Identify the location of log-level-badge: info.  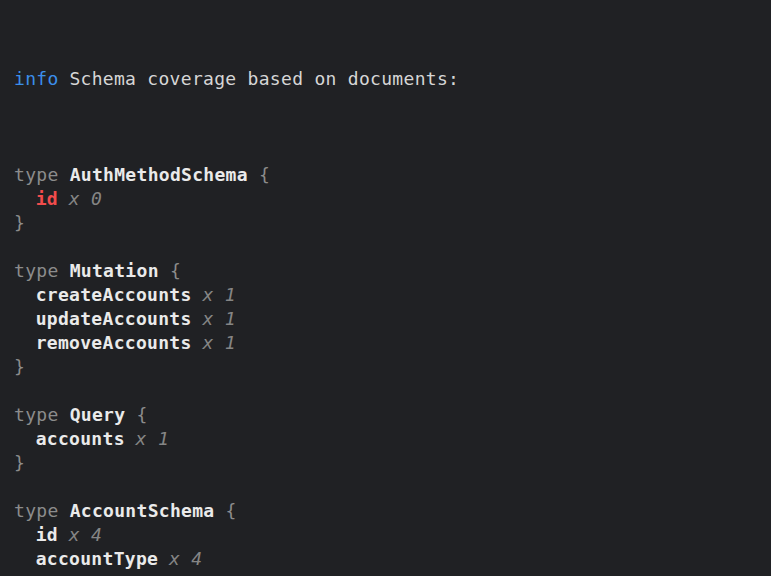
(36, 78).